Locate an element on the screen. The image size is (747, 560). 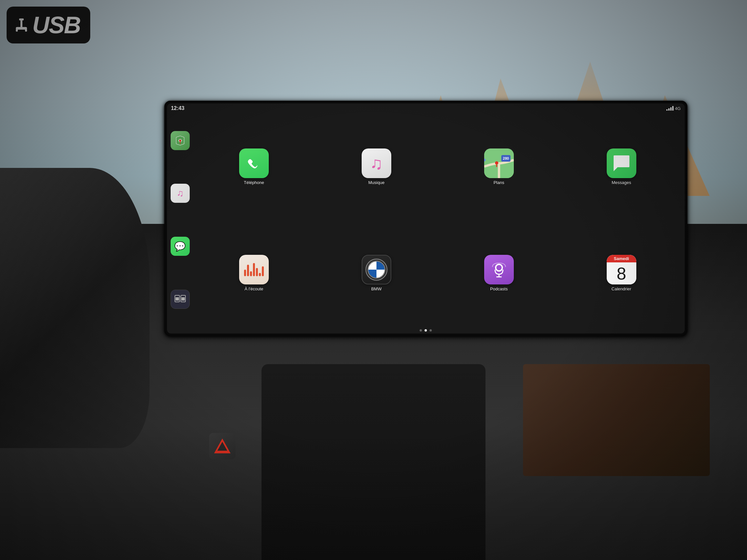
messages-svg is located at coordinates (621, 163).